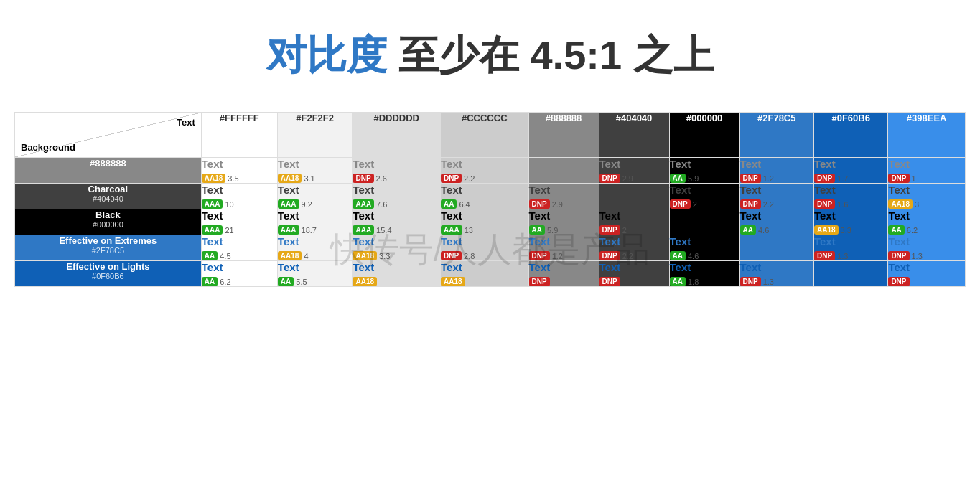 Image resolution: width=980 pixels, height=500 pixels. Describe the element at coordinates (108, 250) in the screenshot. I see `row-sublabel: #2F78C5` at that location.